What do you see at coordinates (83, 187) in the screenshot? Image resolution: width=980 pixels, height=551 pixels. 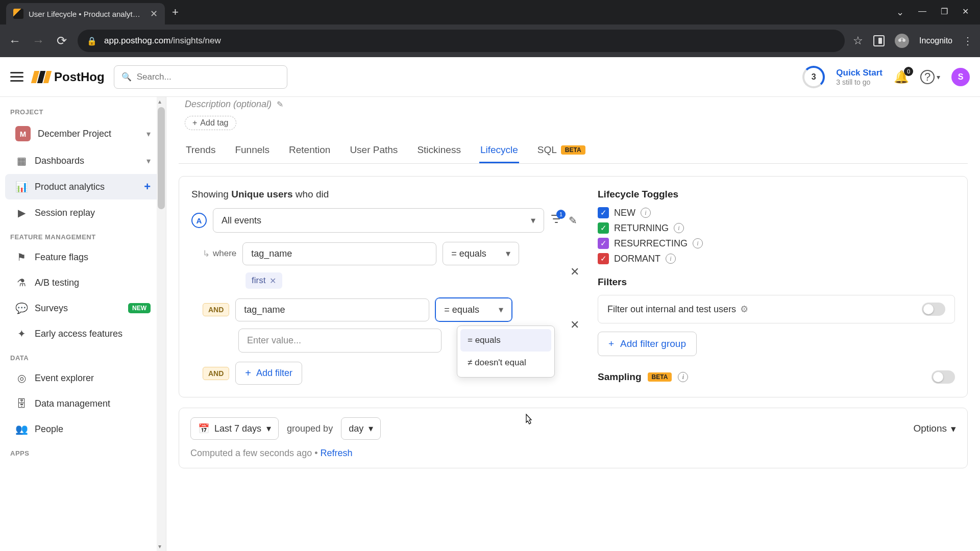 I see `sidebar-item-product-analytics: 📊 Product analytics +` at bounding box center [83, 187].